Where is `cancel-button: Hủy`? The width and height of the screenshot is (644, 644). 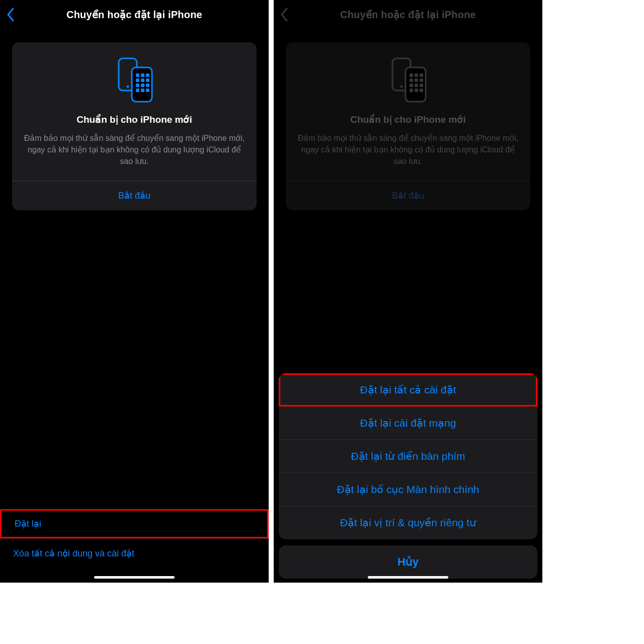 cancel-button: Hủy is located at coordinates (408, 562).